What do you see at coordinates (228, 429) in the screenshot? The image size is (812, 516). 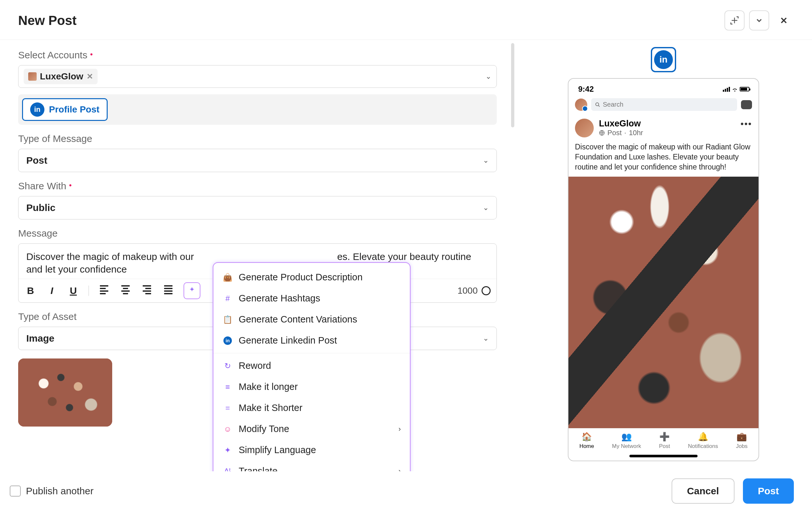 I see `tone-icon: ☺` at bounding box center [228, 429].